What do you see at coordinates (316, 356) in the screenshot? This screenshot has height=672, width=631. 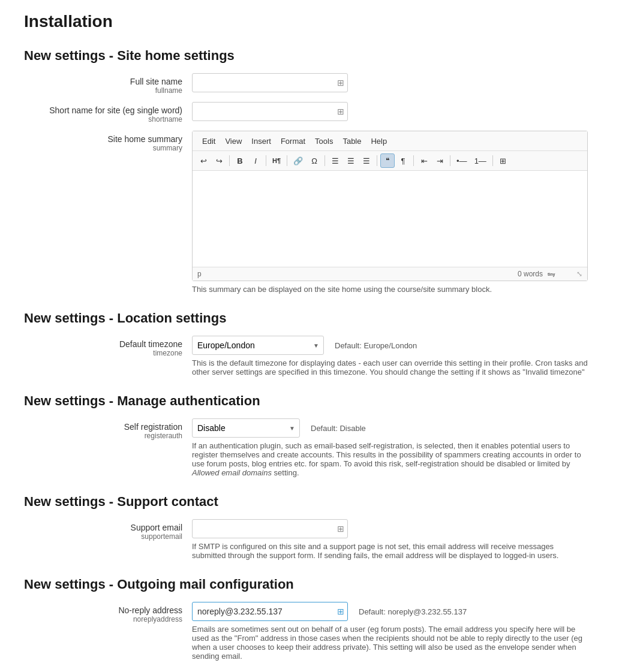 I see `timezone-row: Default timezone timezone Europe/London …` at bounding box center [316, 356].